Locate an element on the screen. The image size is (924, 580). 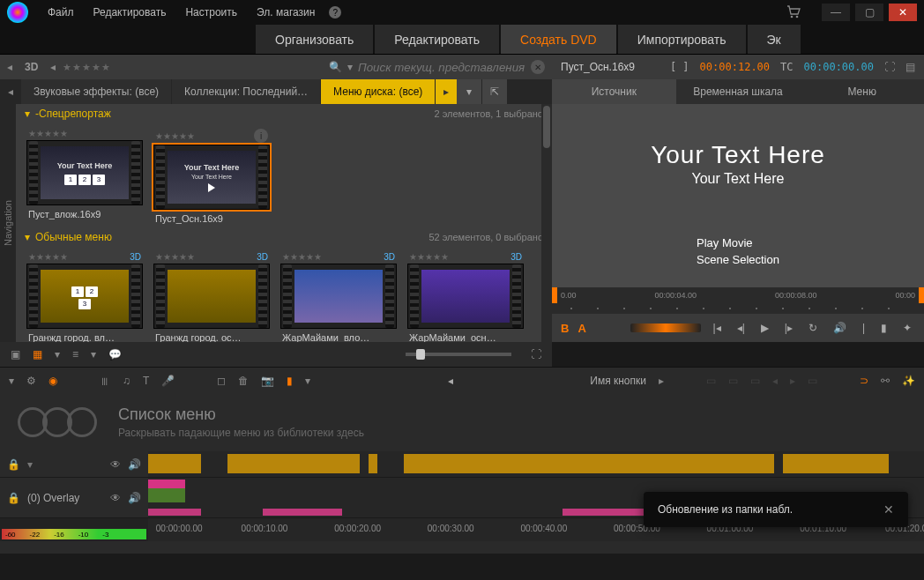
add-tab-icon: ▾ is located at coordinates (469, 92).